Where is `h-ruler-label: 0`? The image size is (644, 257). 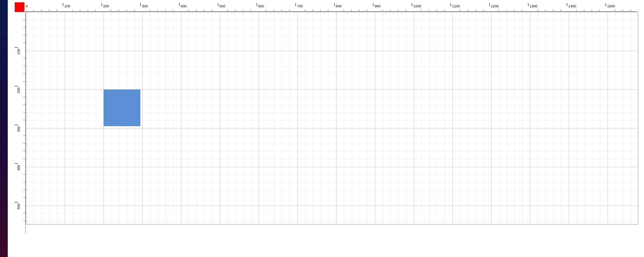
h-ruler-label: 0 is located at coordinates (26, 6).